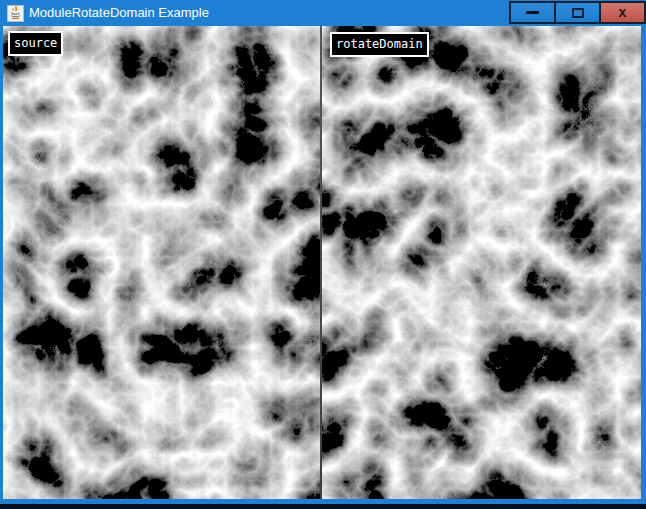 The image size is (646, 509). Describe the element at coordinates (578, 13) in the screenshot. I see `maximize-icon` at that location.